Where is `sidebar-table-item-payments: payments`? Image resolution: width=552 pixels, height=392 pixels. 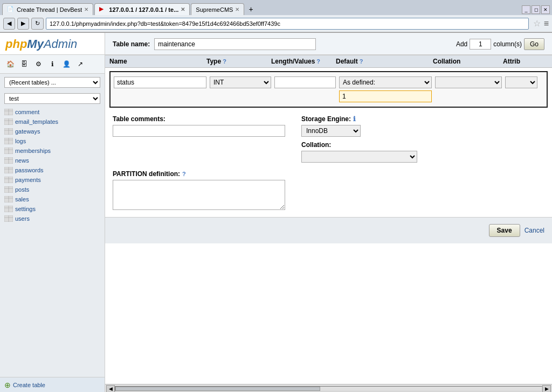 sidebar-table-item-payments: payments is located at coordinates (52, 180).